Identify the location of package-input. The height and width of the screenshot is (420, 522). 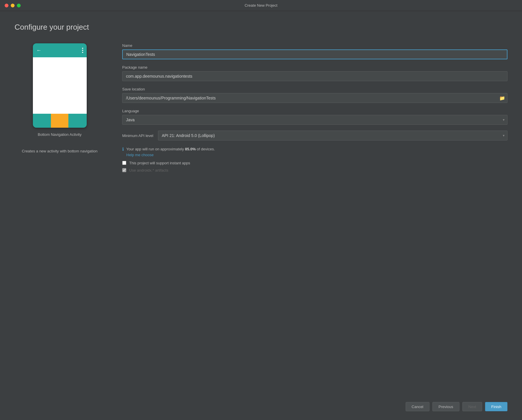
(315, 76).